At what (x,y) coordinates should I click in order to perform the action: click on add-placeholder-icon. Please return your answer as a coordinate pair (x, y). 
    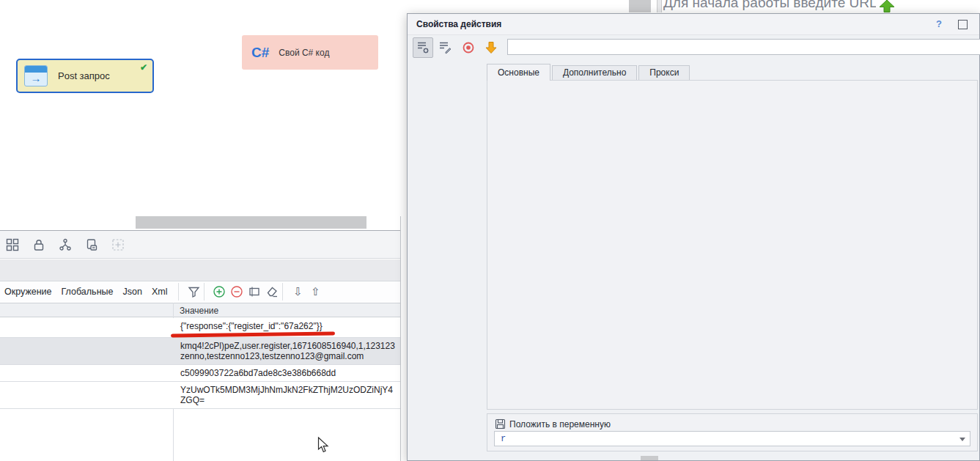
    Looking at the image, I should click on (118, 245).